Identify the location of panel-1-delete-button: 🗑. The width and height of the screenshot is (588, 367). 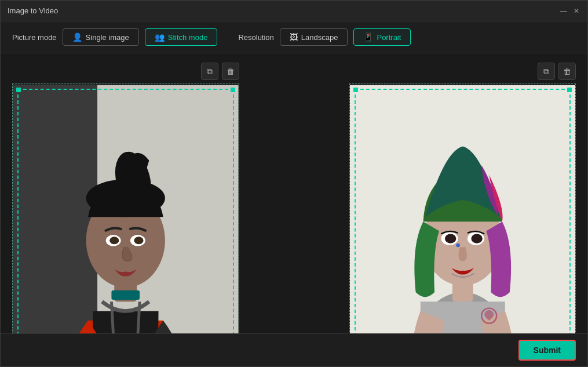
(231, 71).